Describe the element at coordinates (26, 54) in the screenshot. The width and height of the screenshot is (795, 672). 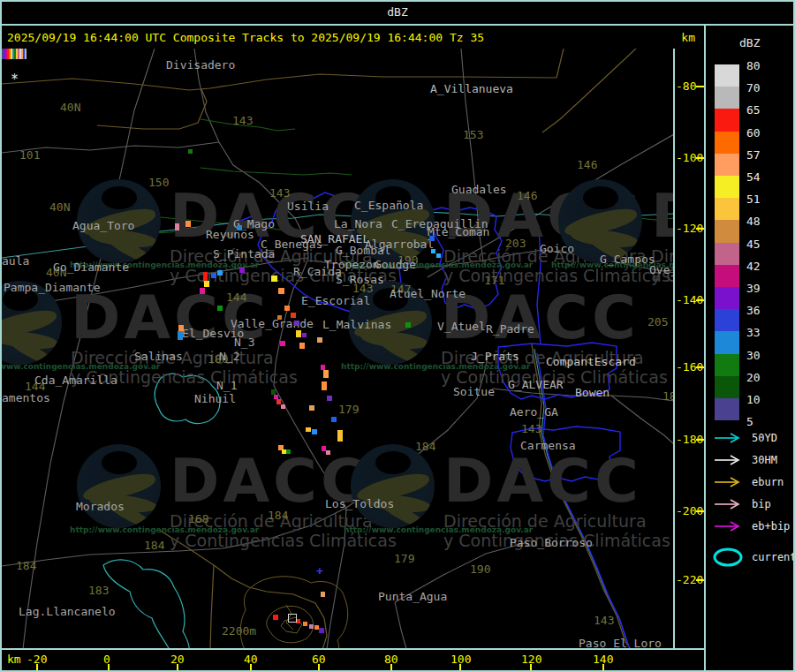
I see `color-chip` at that location.